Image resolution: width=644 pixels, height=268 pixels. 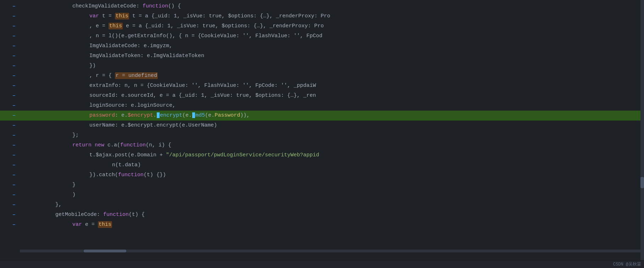 I want to click on code-content: ), so click(x=332, y=195).